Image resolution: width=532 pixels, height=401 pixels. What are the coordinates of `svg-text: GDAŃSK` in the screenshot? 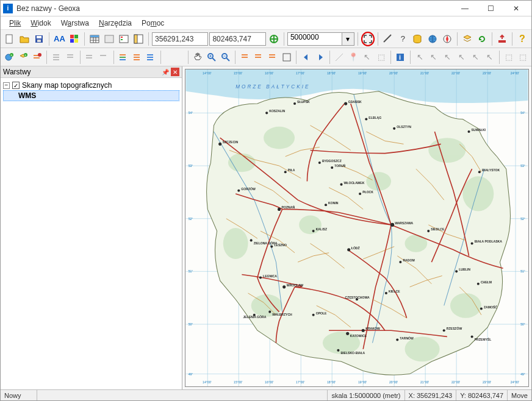 It's located at (355, 101).